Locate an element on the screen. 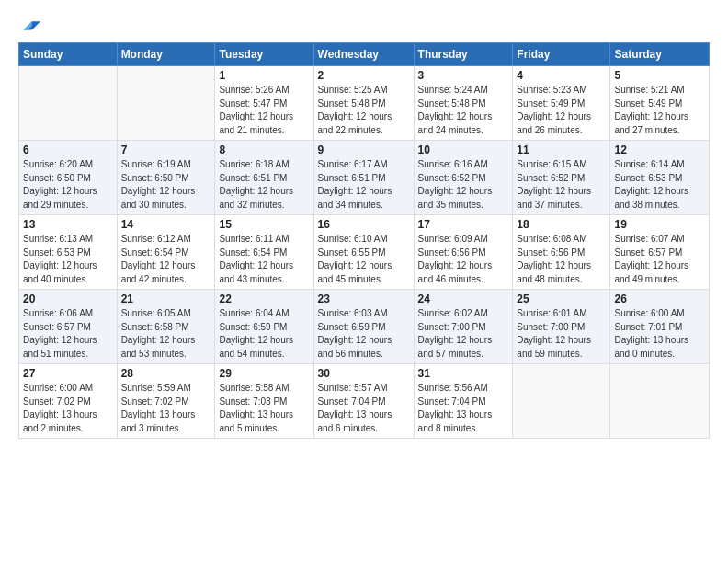 The width and height of the screenshot is (728, 563). day-info: Sunrise: 5:23 AM Sunset: 5:49 PM Dayligh… is located at coordinates (561, 110).